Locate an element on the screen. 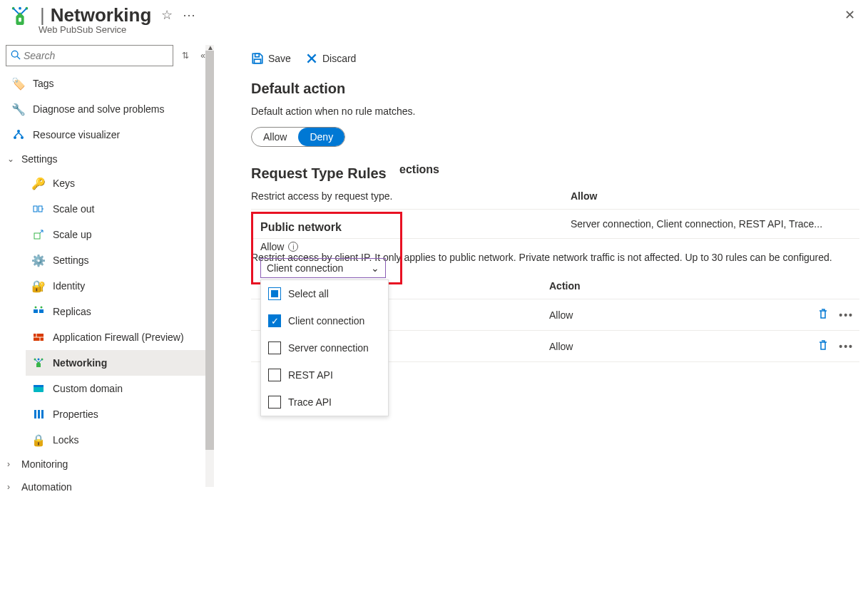 This screenshot has width=868, height=601. sidebar-group-label: Settings is located at coordinates (40, 159).